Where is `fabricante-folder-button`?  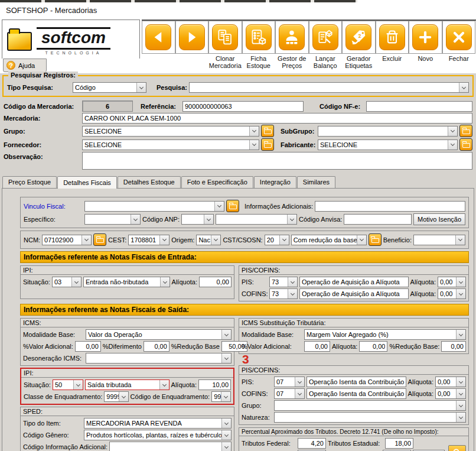 fabricante-folder-button is located at coordinates (466, 144).